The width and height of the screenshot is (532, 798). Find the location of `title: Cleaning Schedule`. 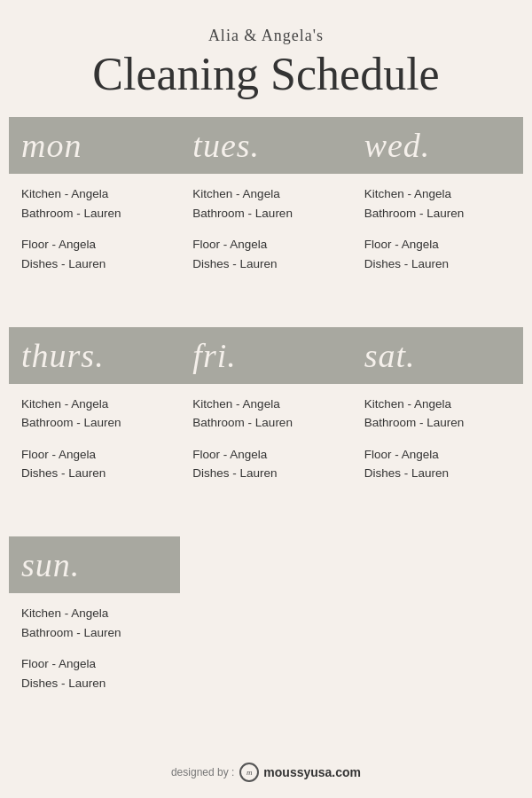

title: Cleaning Schedule is located at coordinates (266, 74).